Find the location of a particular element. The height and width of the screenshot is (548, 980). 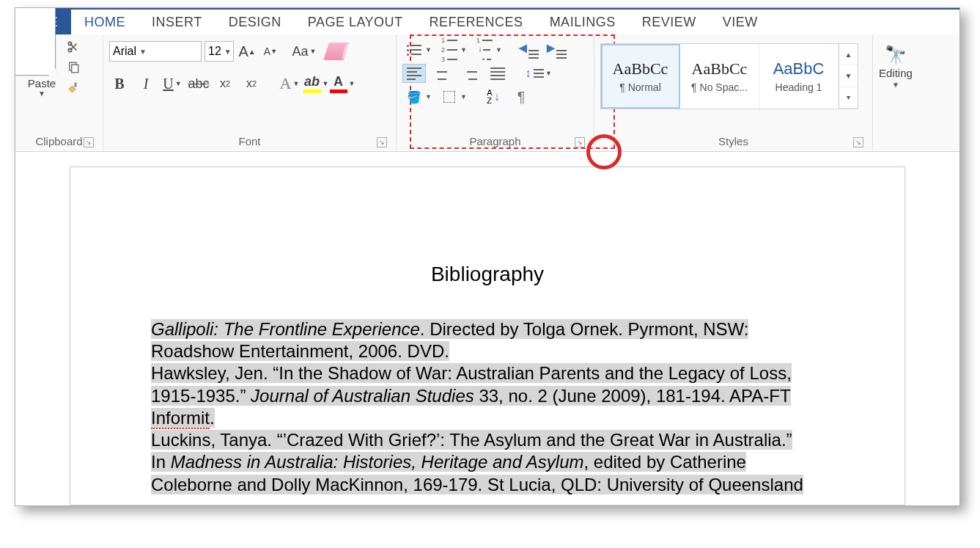

style-item: AaBbCc¶ No Spac... is located at coordinates (720, 76).